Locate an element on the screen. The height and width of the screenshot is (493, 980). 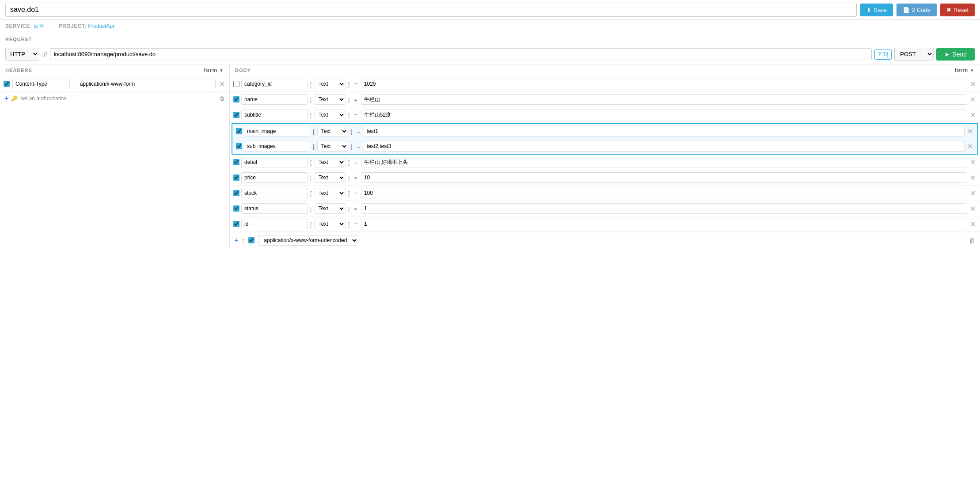
body-panel-header: BODY form ▼ is located at coordinates (605, 71).